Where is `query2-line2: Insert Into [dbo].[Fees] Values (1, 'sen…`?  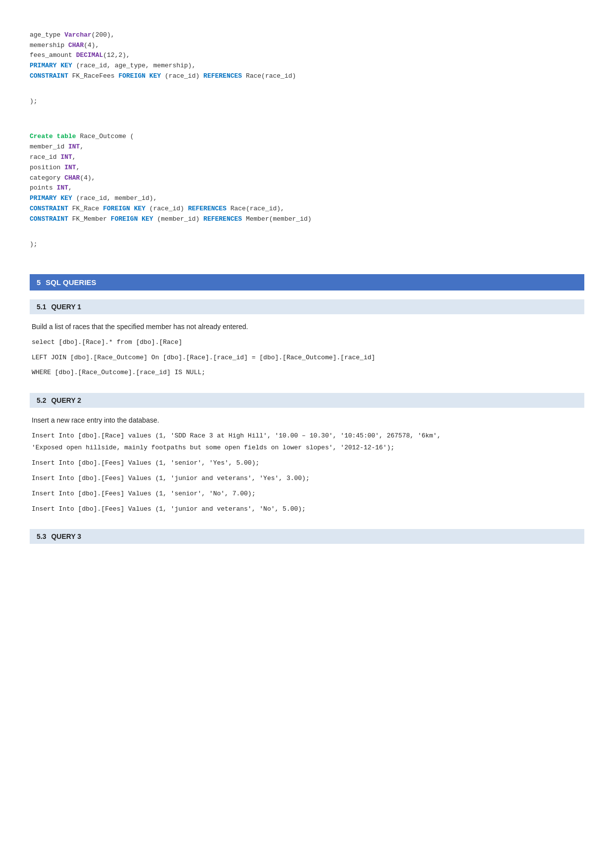 query2-line2: Insert Into [dbo].[Fees] Values (1, 'sen… is located at coordinates (307, 463).